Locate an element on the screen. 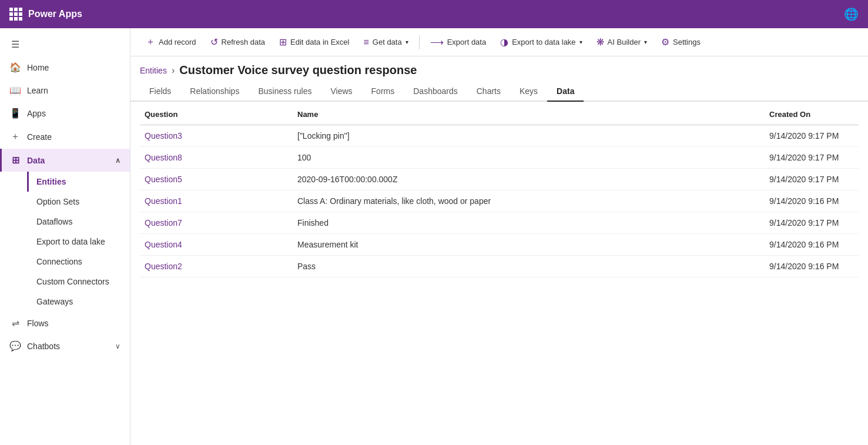 The width and height of the screenshot is (868, 445). sidebar-sub-connections: Connections is located at coordinates (79, 262).